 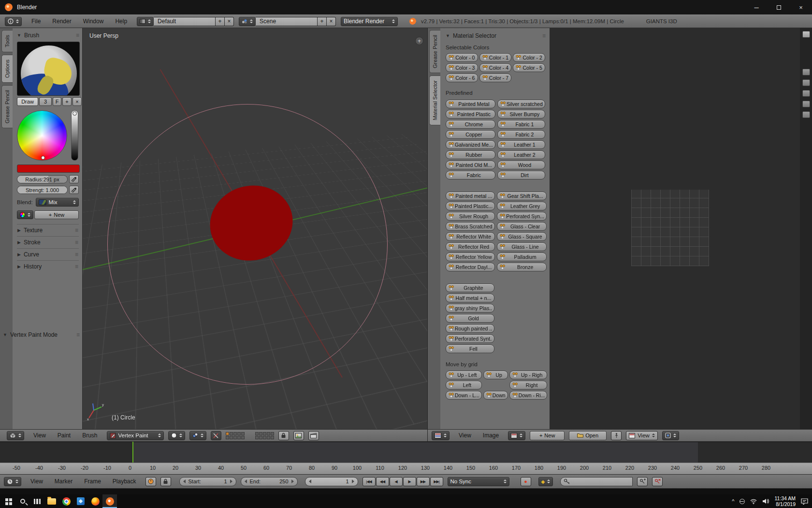 I want to click on radius-slider: Radius:291 px, so click(x=43, y=179).